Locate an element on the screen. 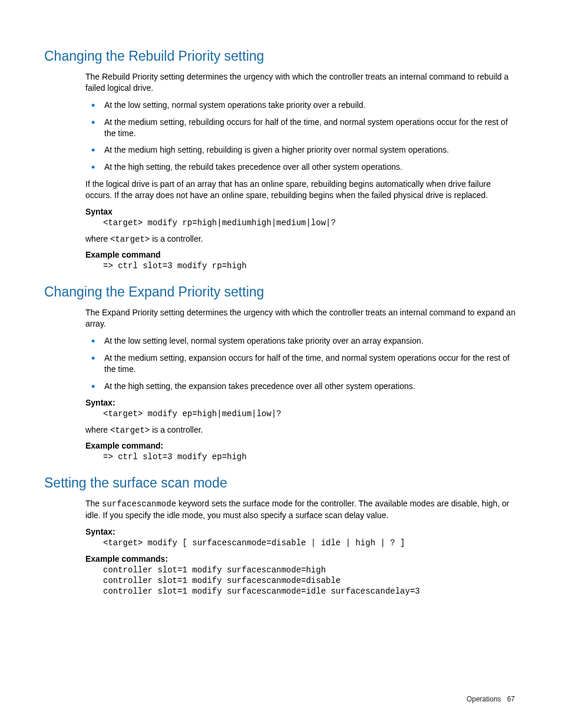 The height and width of the screenshot is (728, 562). example-code: controller slot=1 modify surfacescanmode… is located at coordinates (310, 581).